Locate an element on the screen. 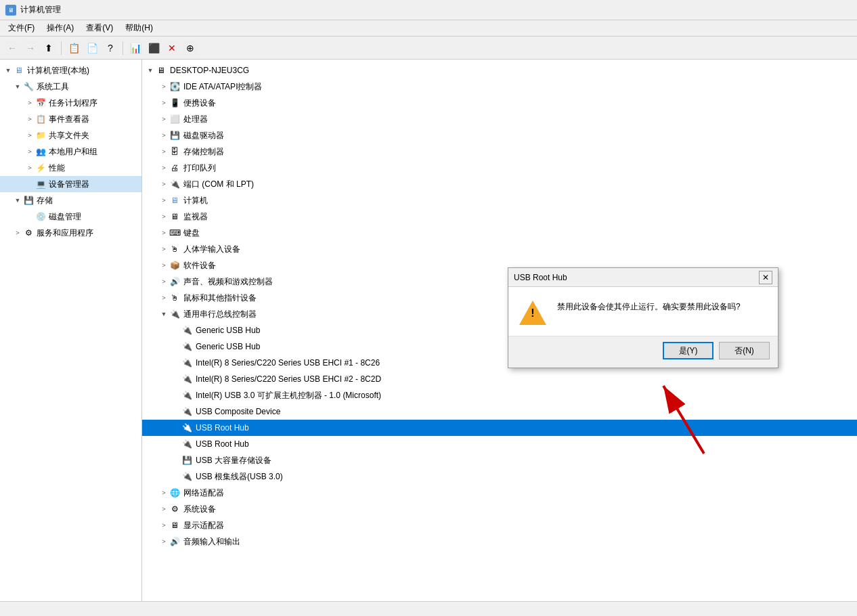 The height and width of the screenshot is (616, 857). device-xhci: 🔌 Intel(R) USB 3.0 可扩展主机控制器 - 1.0 (Micro… is located at coordinates (500, 395).